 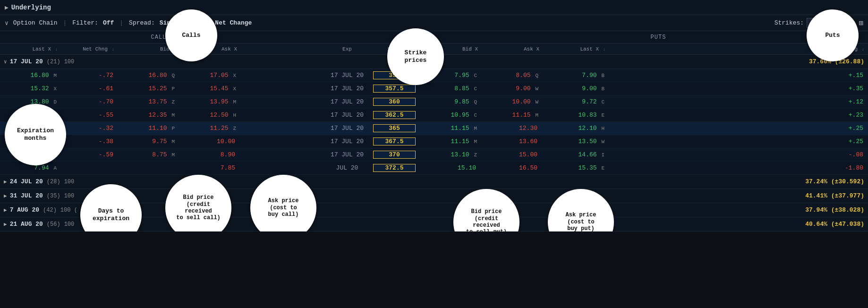 I want to click on call-askx: 11.25 Z, so click(x=210, y=128).